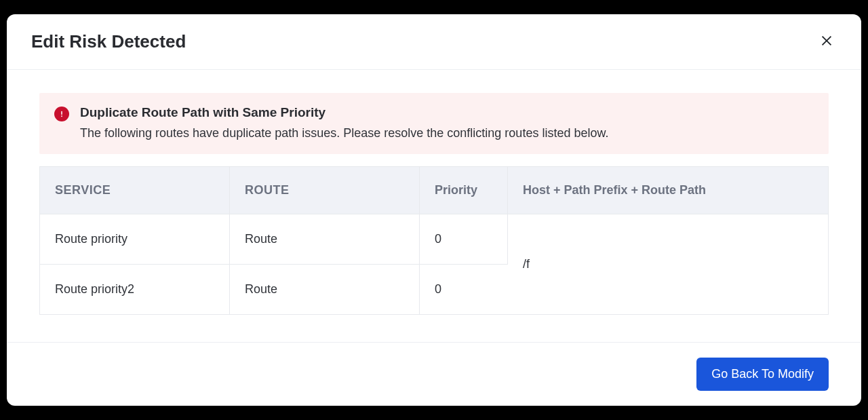 Image resolution: width=868 pixels, height=420 pixels. I want to click on alert-error-icon, so click(62, 114).